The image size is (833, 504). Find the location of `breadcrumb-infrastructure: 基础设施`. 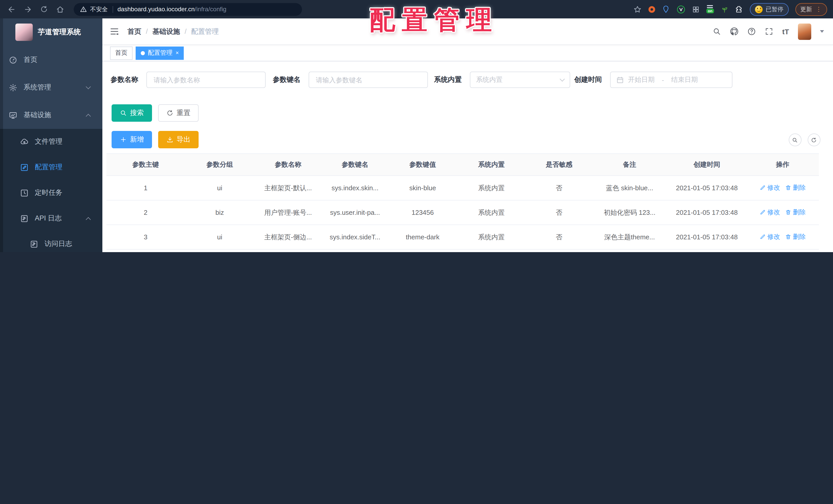

breadcrumb-infrastructure: 基础设施 is located at coordinates (166, 31).